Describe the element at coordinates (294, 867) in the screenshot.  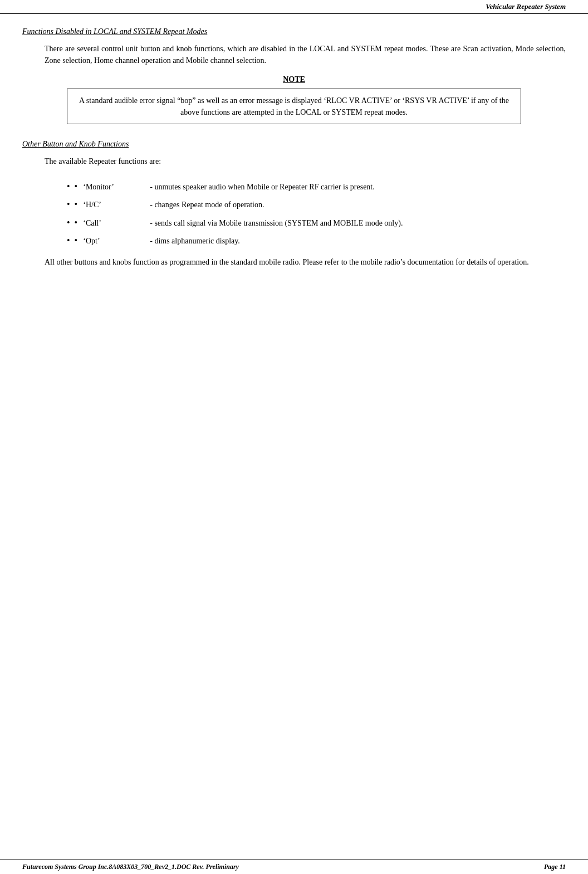
I see `footer-bar: Futurecom Systems Group Inc.8A083X03_700…` at that location.